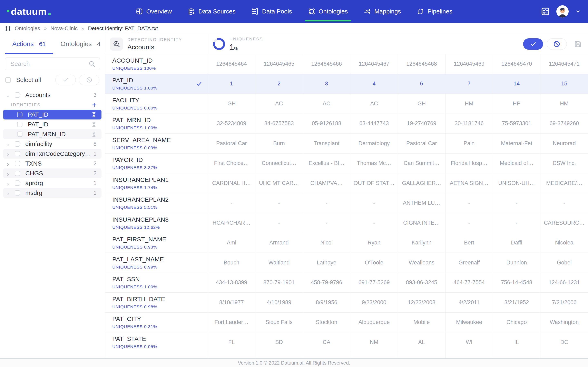 This screenshot has height=367, width=588. I want to click on breadcrumb-ontologies: Ontologies, so click(27, 28).